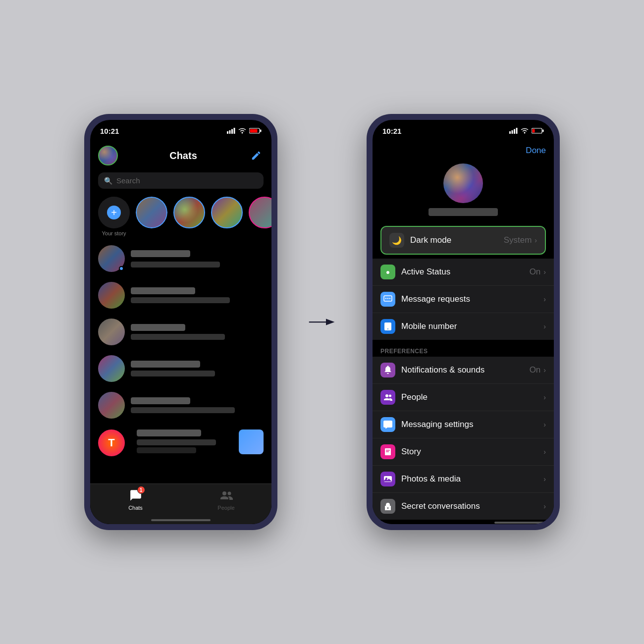 The width and height of the screenshot is (644, 644). Describe the element at coordinates (388, 425) in the screenshot. I see `chat-settings-icon` at that location.